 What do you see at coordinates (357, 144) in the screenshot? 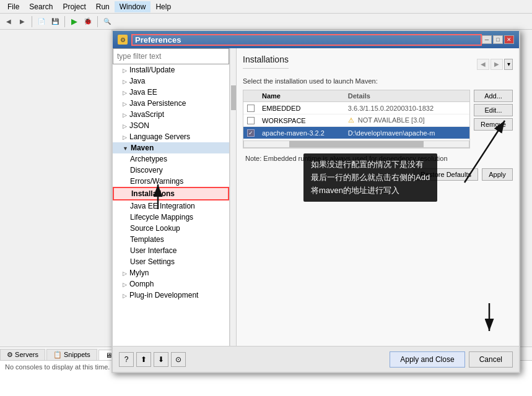
I see `table-scrollbar` at bounding box center [357, 144].